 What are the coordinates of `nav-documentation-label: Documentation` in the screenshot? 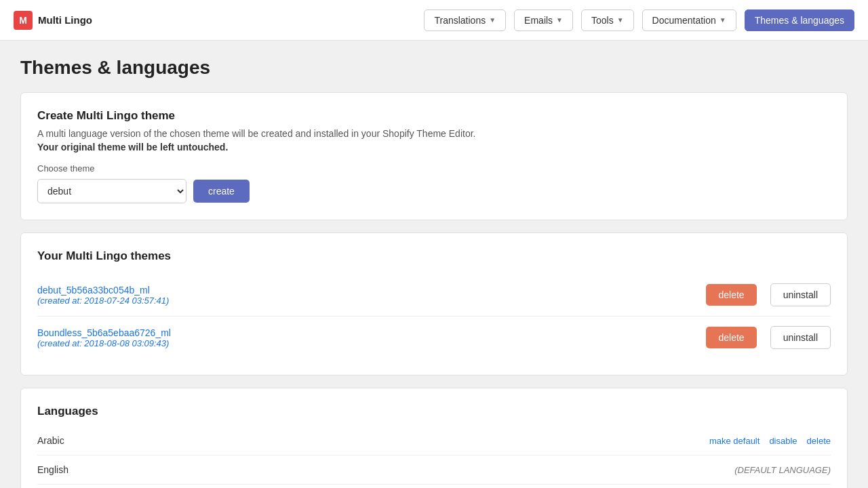 It's located at (684, 20).